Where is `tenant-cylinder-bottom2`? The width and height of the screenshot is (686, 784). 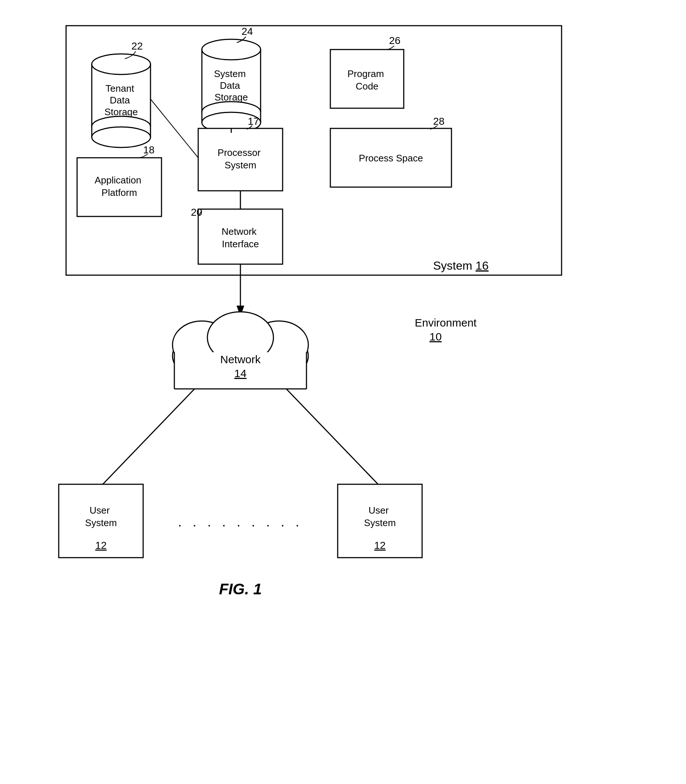 tenant-cylinder-bottom2 is located at coordinates (121, 137).